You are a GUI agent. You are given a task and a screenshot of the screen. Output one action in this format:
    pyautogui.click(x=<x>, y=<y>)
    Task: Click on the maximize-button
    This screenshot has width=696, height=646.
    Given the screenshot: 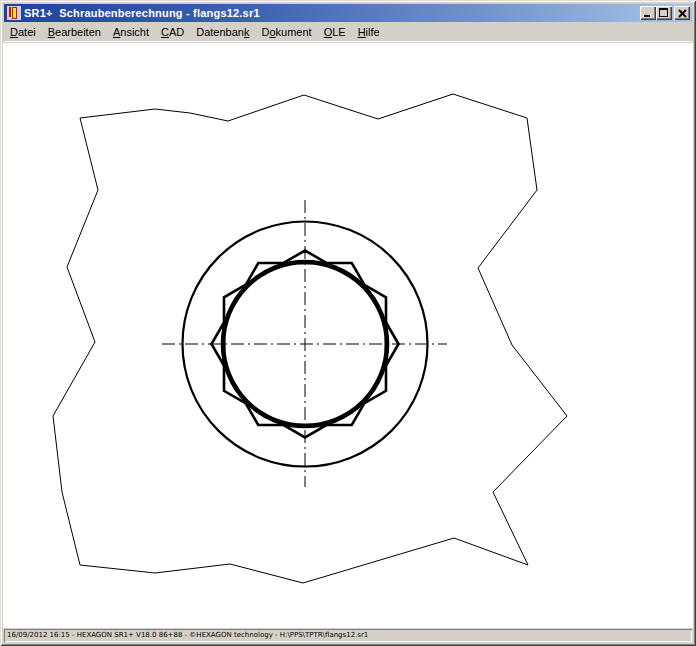 What is the action you would take?
    pyautogui.click(x=664, y=13)
    